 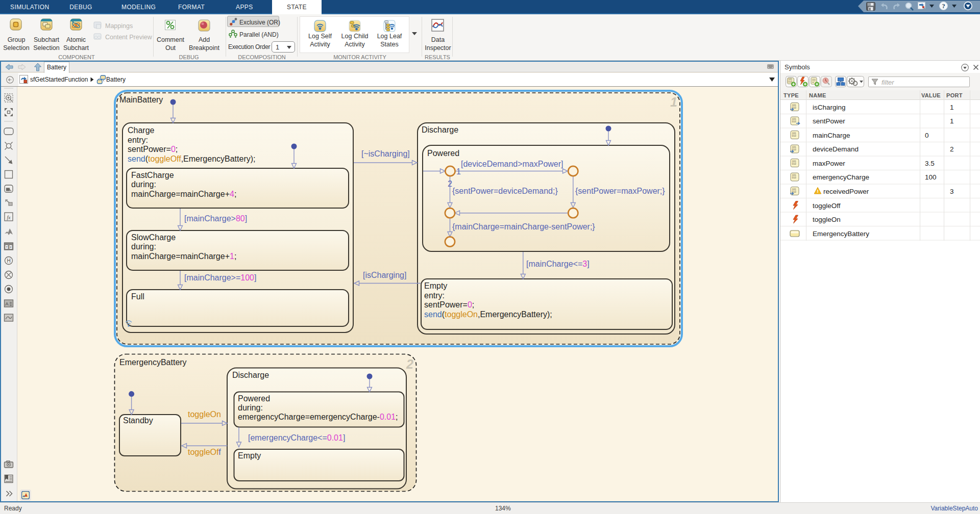 I want to click on svg-text: Charge, so click(x=141, y=131).